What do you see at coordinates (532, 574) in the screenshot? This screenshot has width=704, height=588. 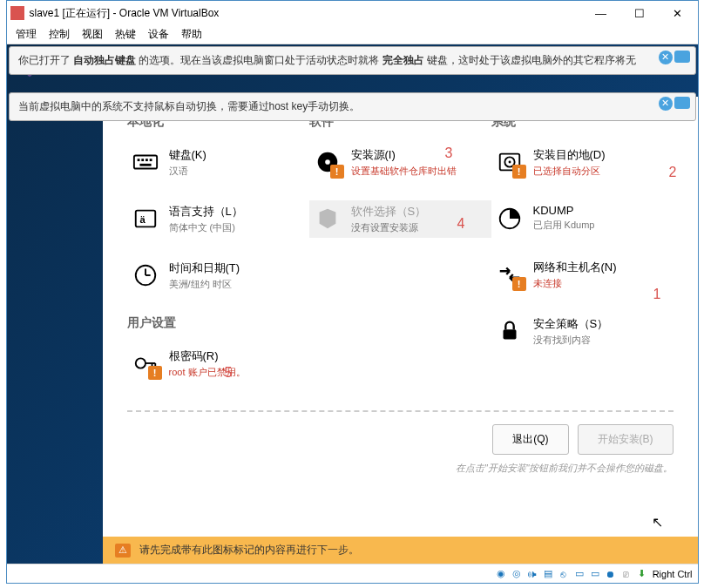 I see `sb-audio-icon: 🕪` at bounding box center [532, 574].